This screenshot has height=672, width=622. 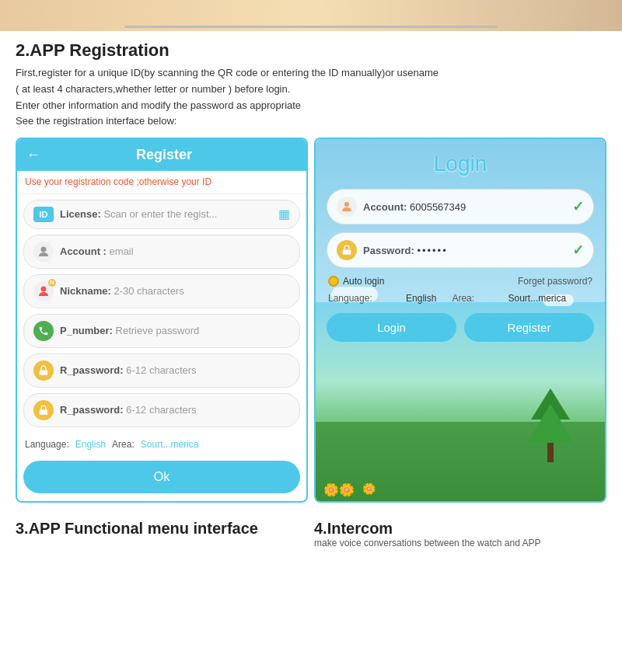 What do you see at coordinates (121, 252) in the screenshot?
I see `account-placeholder: email` at bounding box center [121, 252].